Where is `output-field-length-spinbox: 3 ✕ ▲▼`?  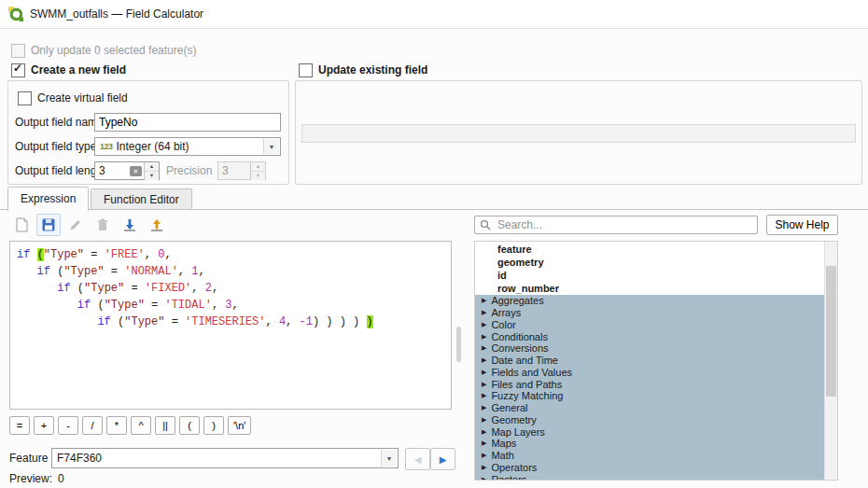 output-field-length-spinbox: 3 ✕ ▲▼ is located at coordinates (127, 171).